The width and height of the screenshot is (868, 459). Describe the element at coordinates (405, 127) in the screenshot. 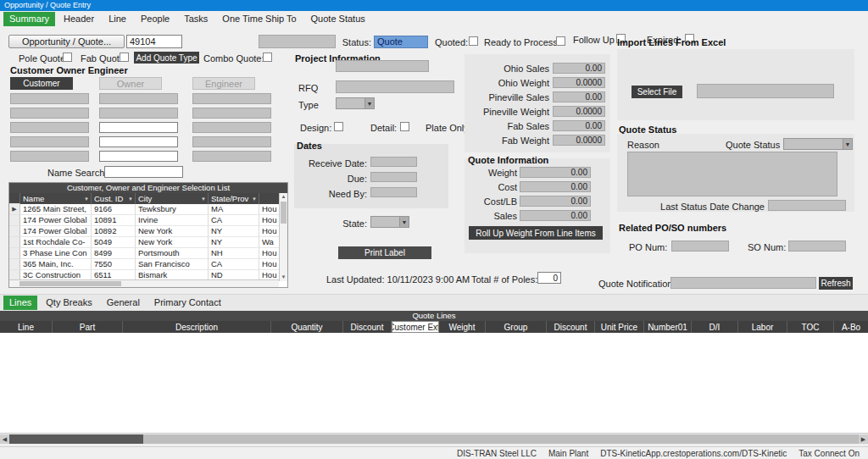

I see `detail-checkbox` at that location.